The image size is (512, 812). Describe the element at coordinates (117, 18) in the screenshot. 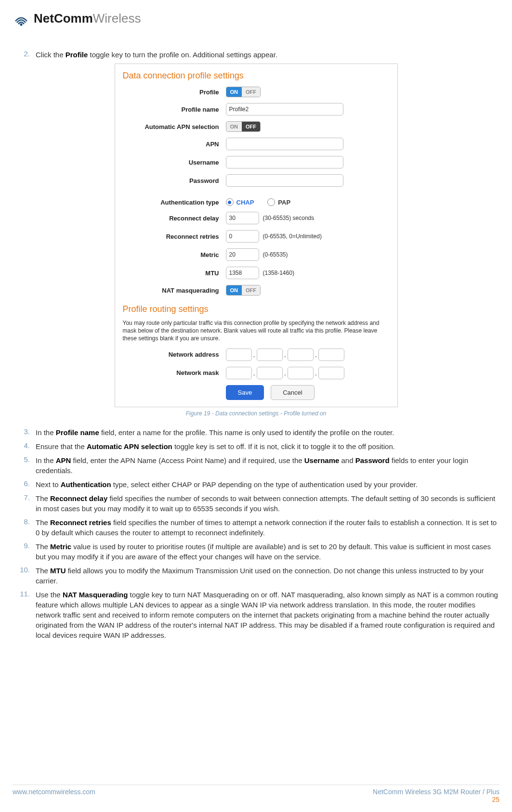

I see `brand-name-light: Wireless` at that location.